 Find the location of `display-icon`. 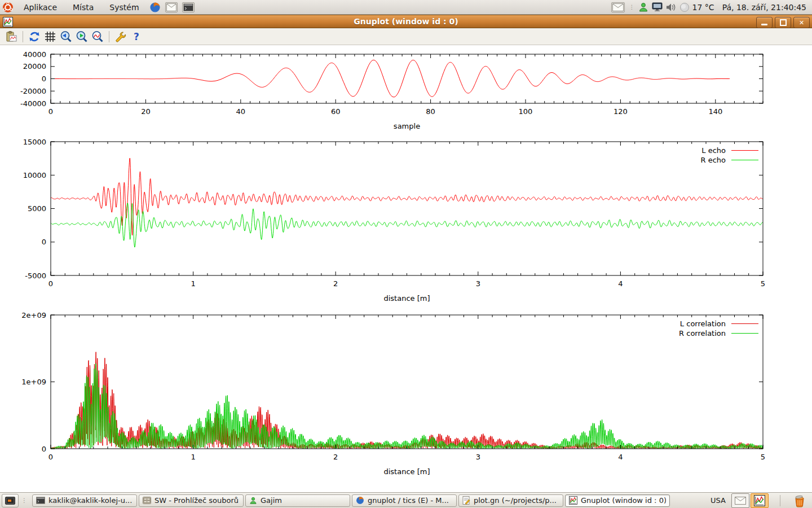

display-icon is located at coordinates (657, 7).